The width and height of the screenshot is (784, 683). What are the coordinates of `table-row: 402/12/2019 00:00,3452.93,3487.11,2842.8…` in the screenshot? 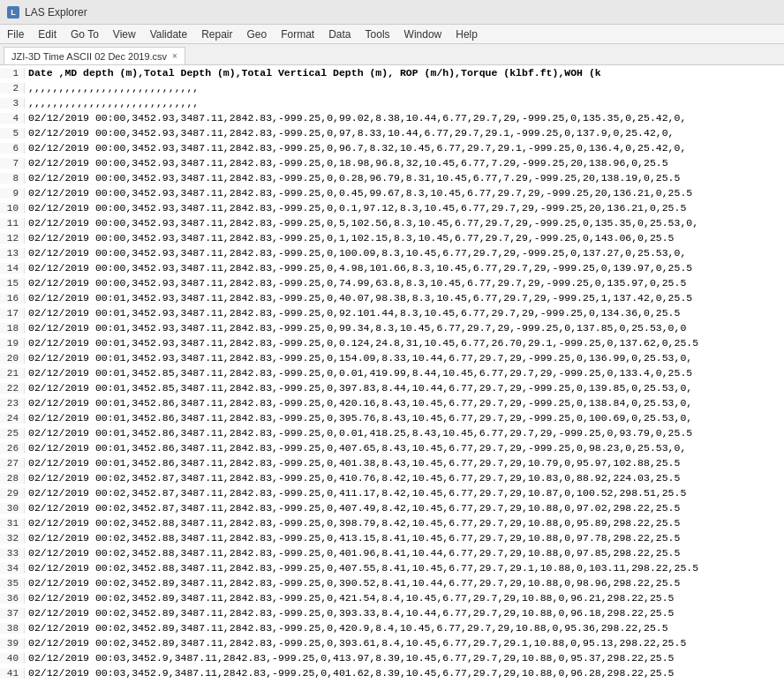 It's located at (392, 118).